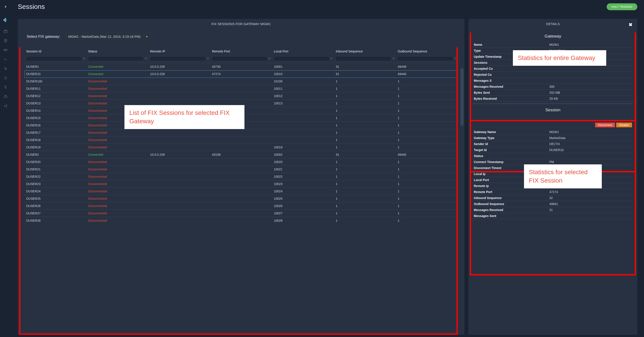  I want to click on detail-key: Gateway Name, so click(512, 132).